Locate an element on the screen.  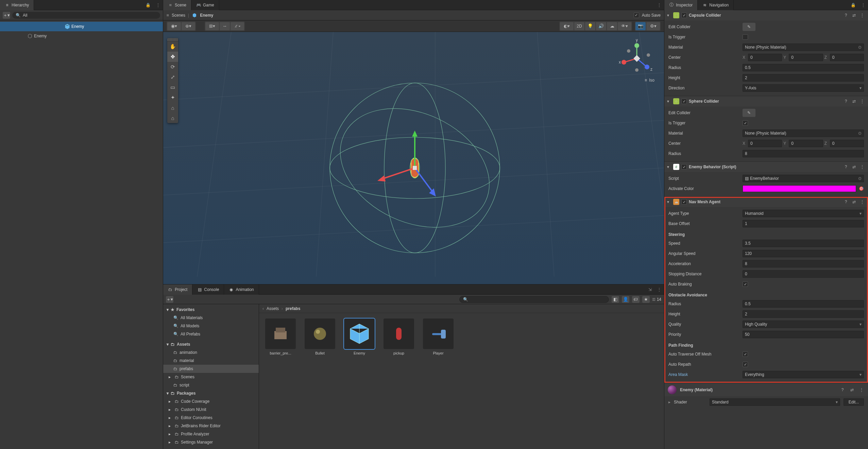
assets-folder: ▾ 🗀 Assets is located at coordinates (211, 344).